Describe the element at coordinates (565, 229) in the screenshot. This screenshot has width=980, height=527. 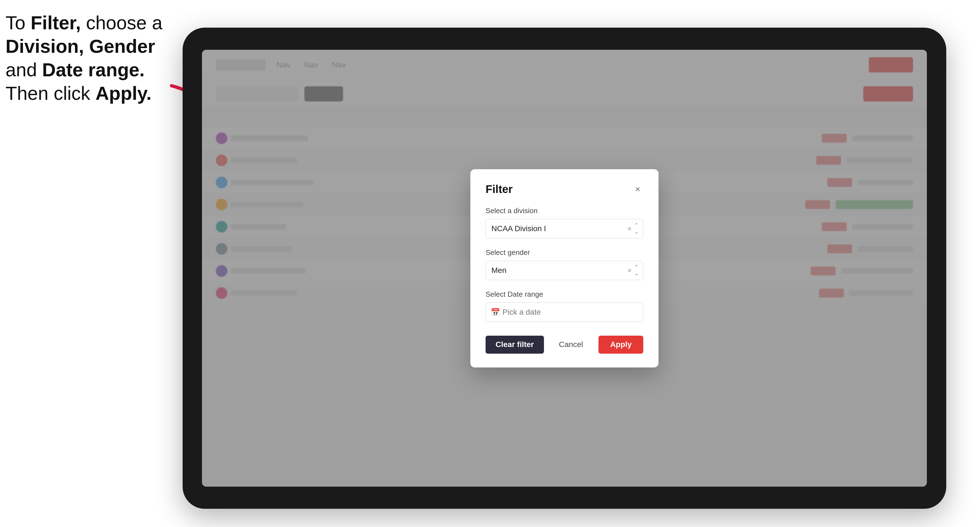
I see `division-select-wrapper: NCAA Division I × ⌃⌄` at that location.